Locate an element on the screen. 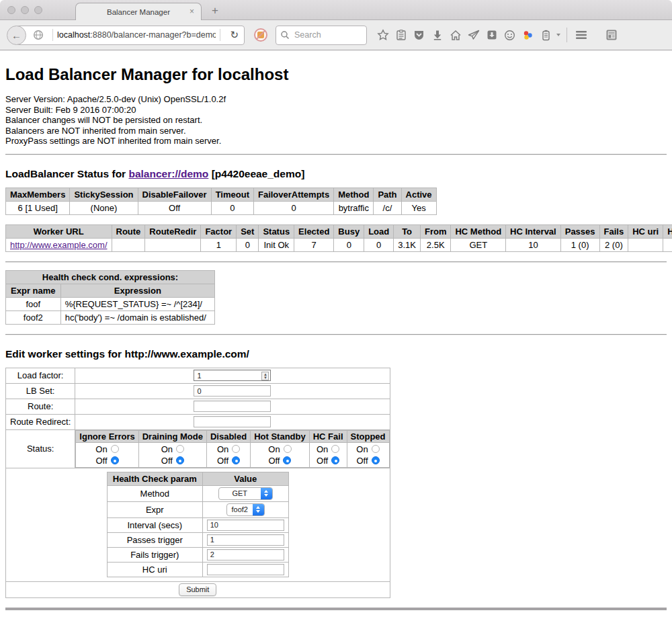 Image resolution: width=672 pixels, height=623 pixels. interval-input is located at coordinates (246, 526).